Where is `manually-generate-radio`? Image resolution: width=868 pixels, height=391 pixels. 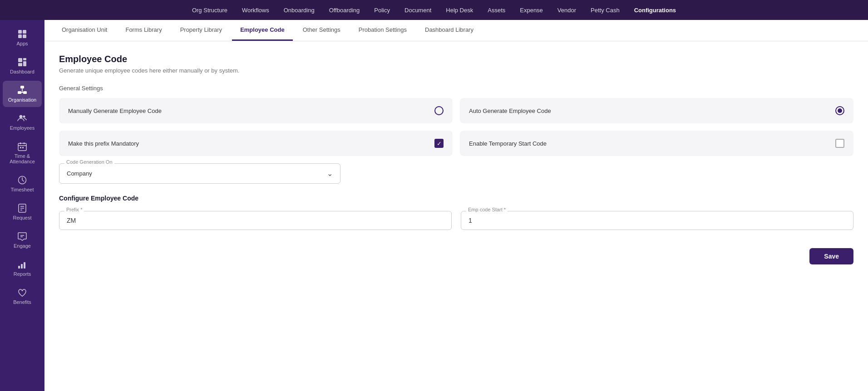
manually-generate-radio is located at coordinates (439, 111).